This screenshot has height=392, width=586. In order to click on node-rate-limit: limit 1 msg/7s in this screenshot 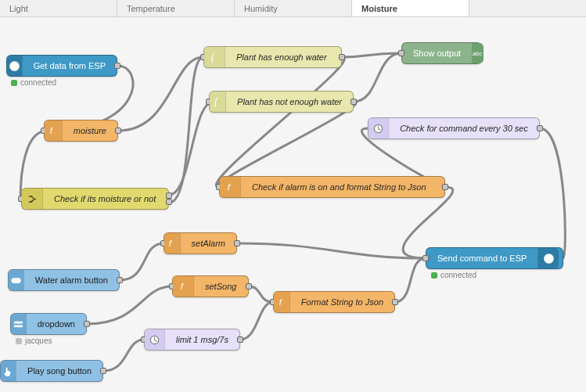, I will do `click(192, 340)`.